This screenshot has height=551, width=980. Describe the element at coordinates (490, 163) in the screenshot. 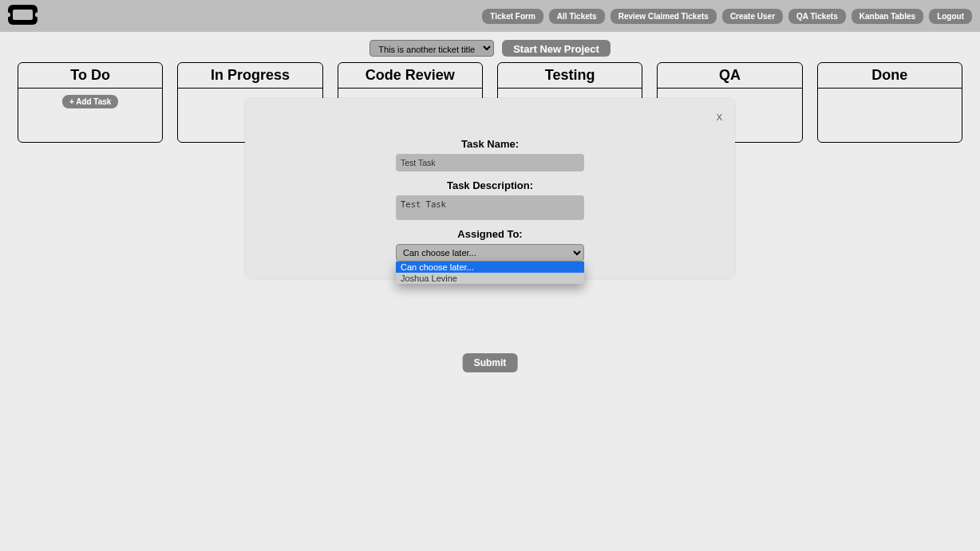

I see `task-name-input` at that location.